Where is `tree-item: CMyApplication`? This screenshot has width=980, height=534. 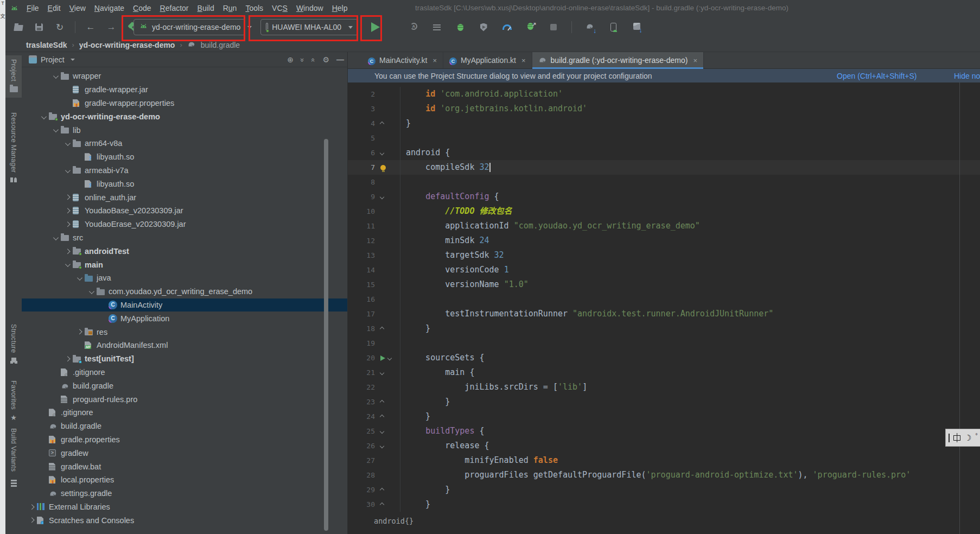
tree-item: CMyApplication is located at coordinates (184, 318).